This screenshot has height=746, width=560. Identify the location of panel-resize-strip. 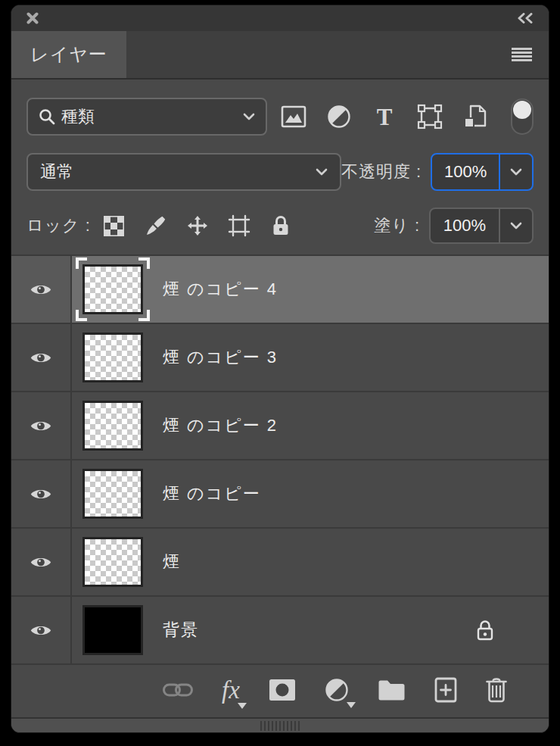
(280, 725).